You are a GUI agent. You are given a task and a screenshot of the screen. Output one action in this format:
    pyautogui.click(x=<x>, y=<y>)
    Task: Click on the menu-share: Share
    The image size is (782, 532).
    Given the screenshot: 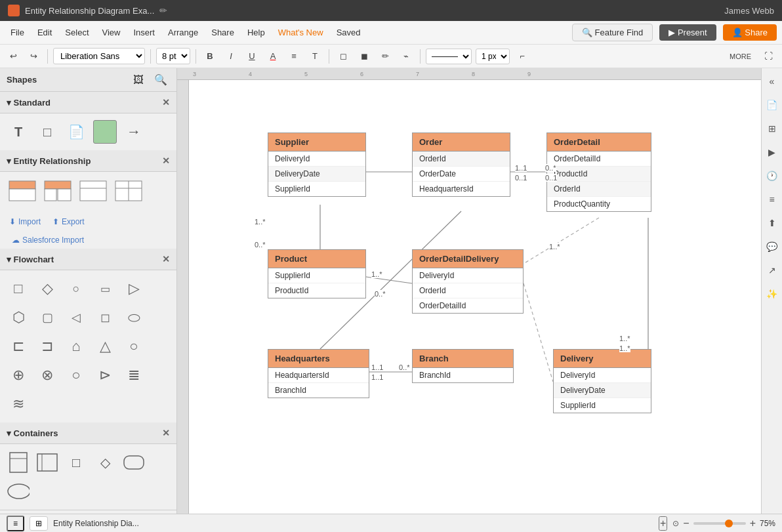 What is the action you would take?
    pyautogui.click(x=223, y=33)
    